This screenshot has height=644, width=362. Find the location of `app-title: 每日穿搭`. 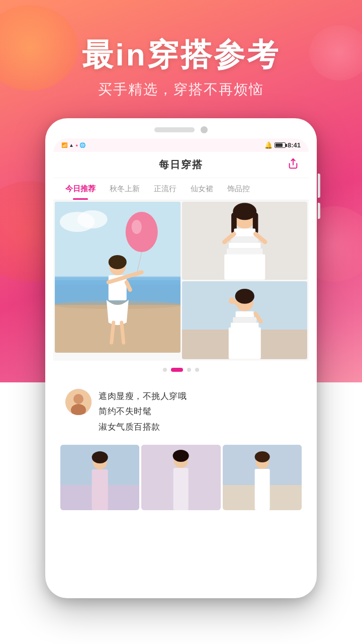

app-title: 每日穿搭 is located at coordinates (181, 165).